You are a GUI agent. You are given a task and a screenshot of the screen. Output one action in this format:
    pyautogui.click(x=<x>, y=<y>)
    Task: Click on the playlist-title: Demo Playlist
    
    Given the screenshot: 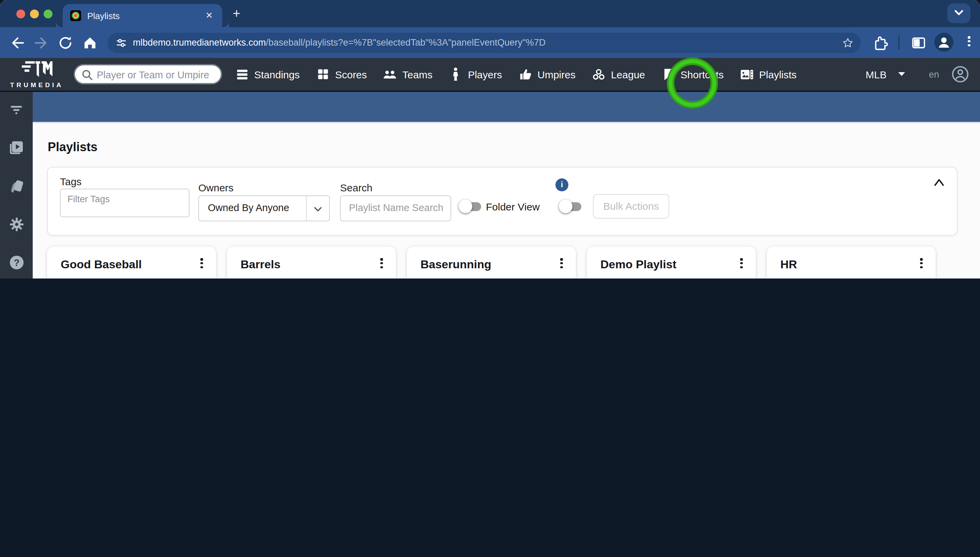 What is the action you would take?
    pyautogui.click(x=639, y=265)
    